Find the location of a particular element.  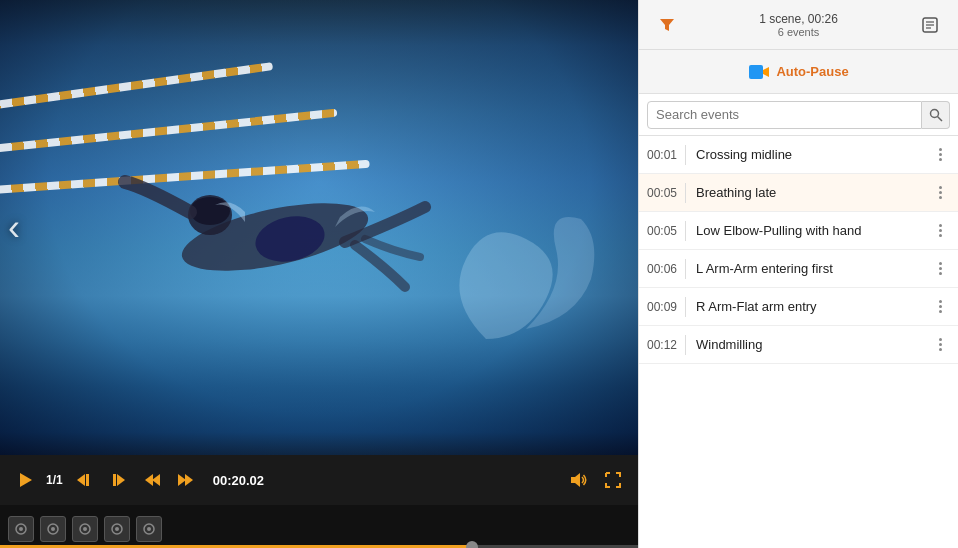

event-row: 00:01 Crossing midline is located at coordinates (798, 155).